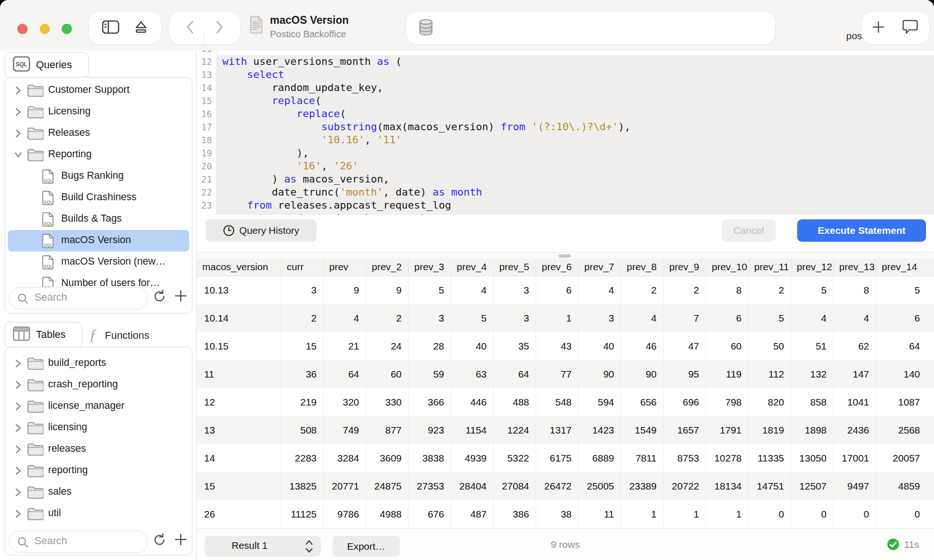  Describe the element at coordinates (239, 402) in the screenshot. I see `cell-macos-version: 12` at that location.